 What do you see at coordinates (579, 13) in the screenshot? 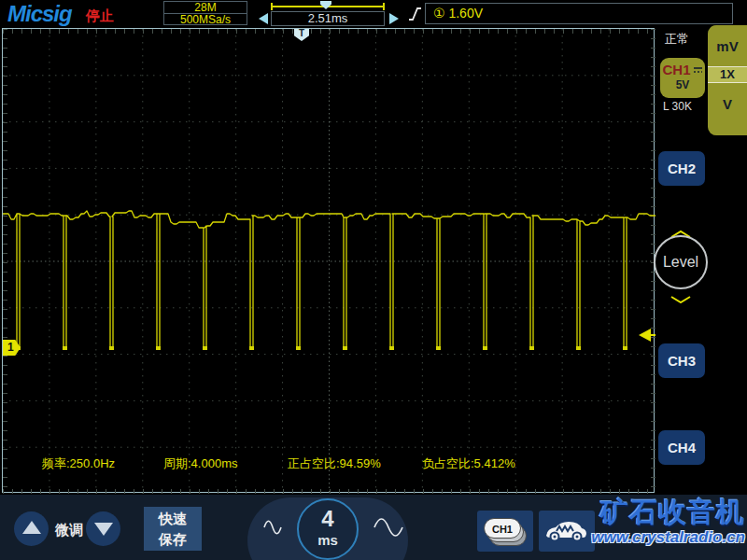
I see `trigger-level-readout: ① 1.60V` at bounding box center [579, 13].